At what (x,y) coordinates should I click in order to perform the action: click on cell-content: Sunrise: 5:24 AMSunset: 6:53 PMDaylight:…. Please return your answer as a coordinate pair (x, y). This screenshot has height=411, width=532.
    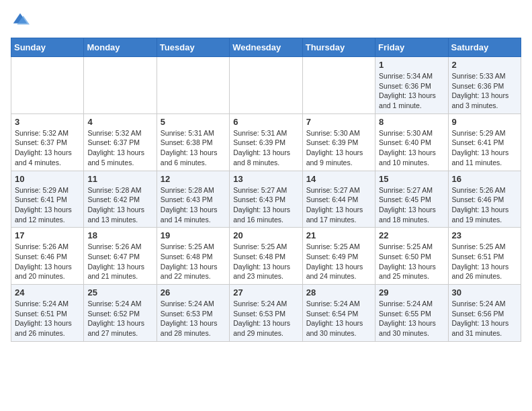
    Looking at the image, I should click on (193, 318).